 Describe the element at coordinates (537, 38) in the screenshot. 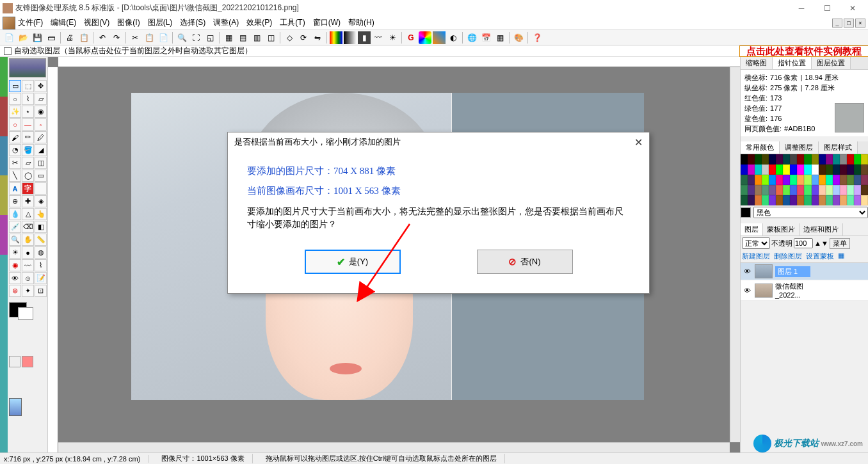

I see `help-icon: ❓` at that location.